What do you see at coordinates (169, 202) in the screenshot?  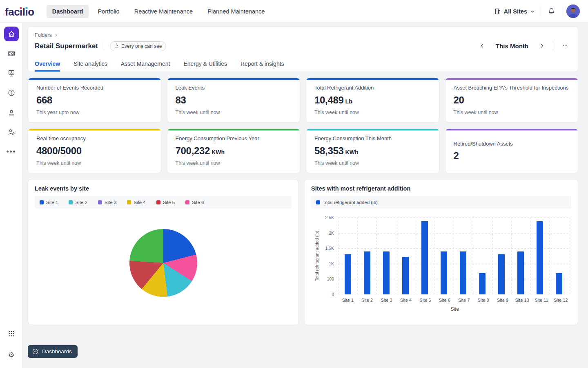 I see `legend-label: Site 5` at bounding box center [169, 202].